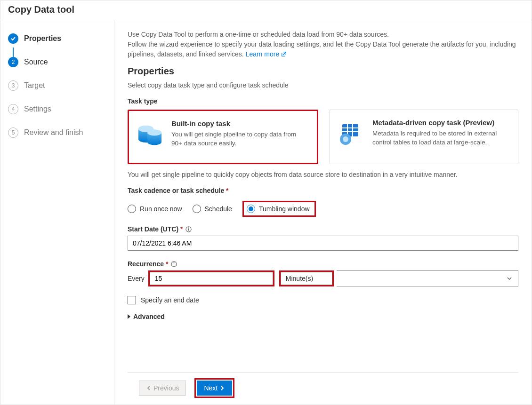  I want to click on card-title: Metadata-driven copy task (Preview), so click(441, 122).